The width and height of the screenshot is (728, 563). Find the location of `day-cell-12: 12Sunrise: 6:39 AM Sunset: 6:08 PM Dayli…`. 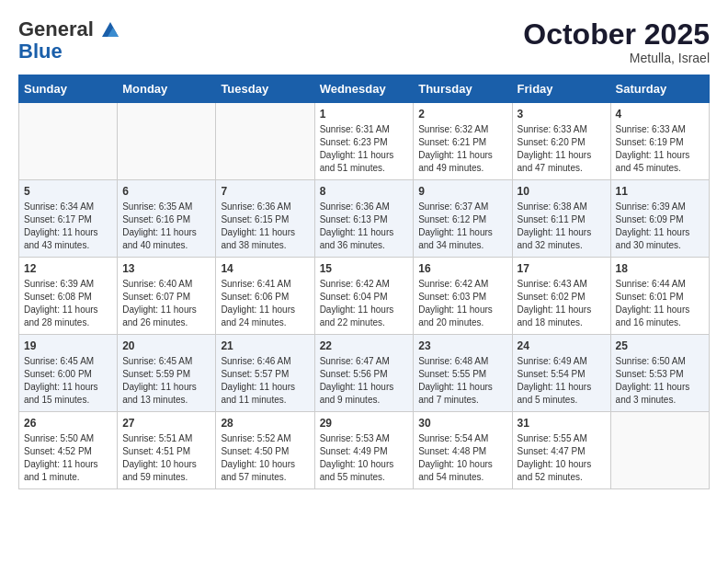

day-cell-12: 12Sunrise: 6:39 AM Sunset: 6:08 PM Dayli… is located at coordinates (68, 296).